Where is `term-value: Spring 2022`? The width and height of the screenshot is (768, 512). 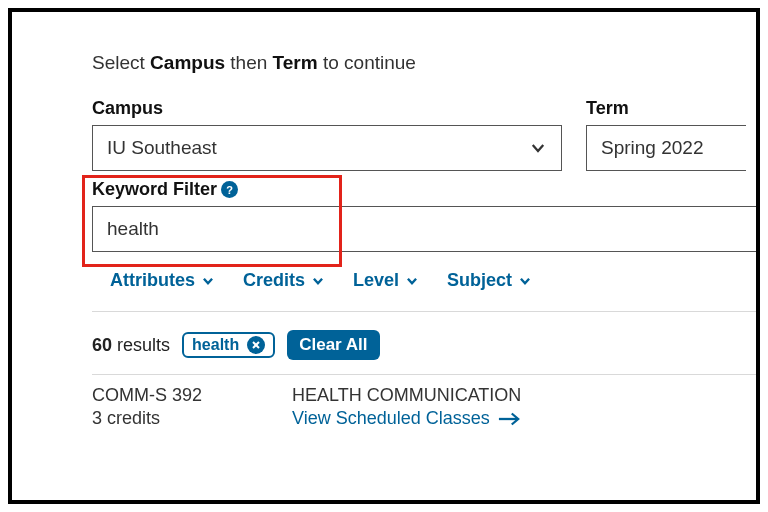
term-value: Spring 2022 is located at coordinates (652, 148).